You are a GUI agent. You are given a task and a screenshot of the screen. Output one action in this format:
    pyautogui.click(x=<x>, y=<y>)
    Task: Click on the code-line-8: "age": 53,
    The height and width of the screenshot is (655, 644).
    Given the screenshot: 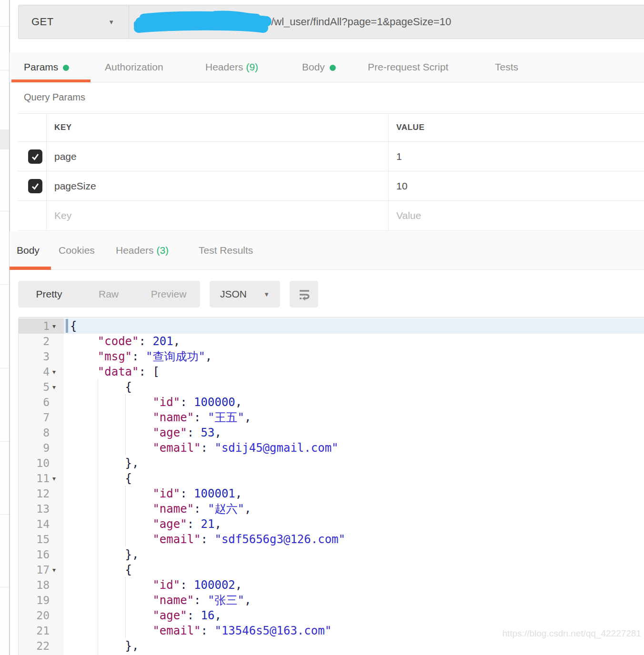 What is the action you would take?
    pyautogui.click(x=354, y=433)
    